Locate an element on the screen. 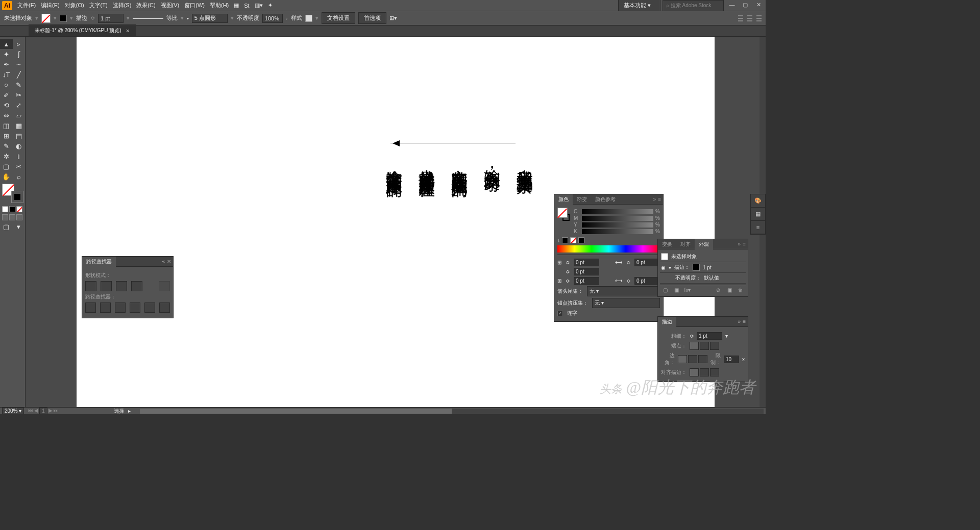 The image size is (980, 530). corner-bevel is located at coordinates (703, 359).